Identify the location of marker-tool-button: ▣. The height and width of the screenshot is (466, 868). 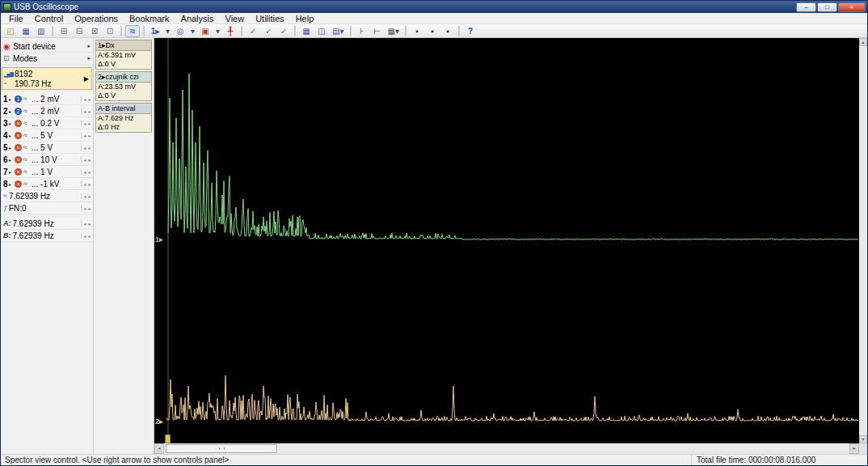
(205, 31).